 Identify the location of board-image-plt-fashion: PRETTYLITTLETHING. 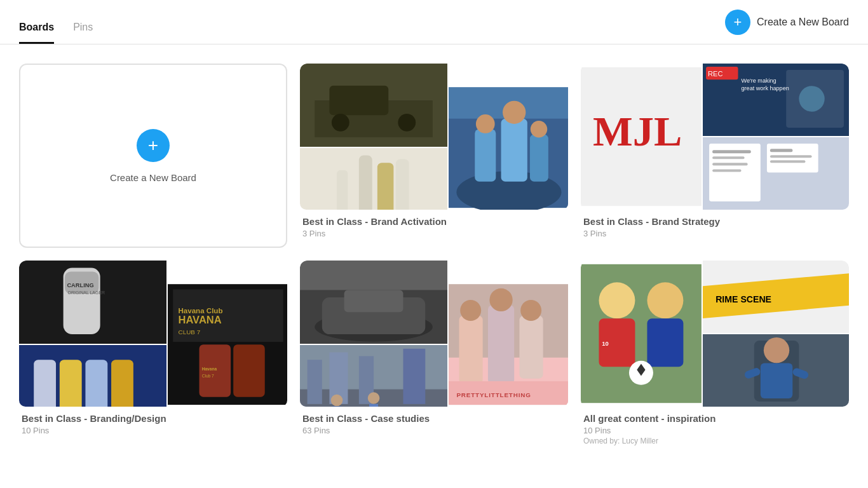
(508, 334).